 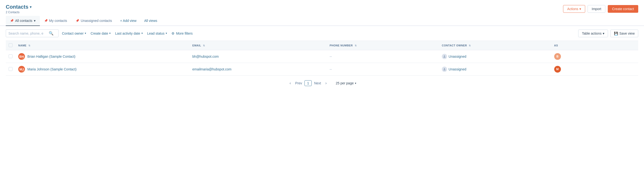 I want to click on search-input, so click(x=28, y=34).